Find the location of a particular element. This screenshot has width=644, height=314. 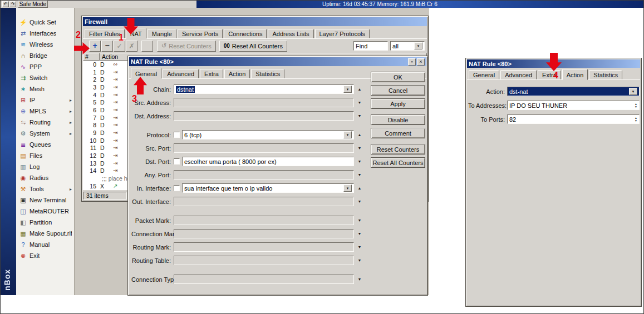

field-label: Action: is located at coordinates (488, 92).